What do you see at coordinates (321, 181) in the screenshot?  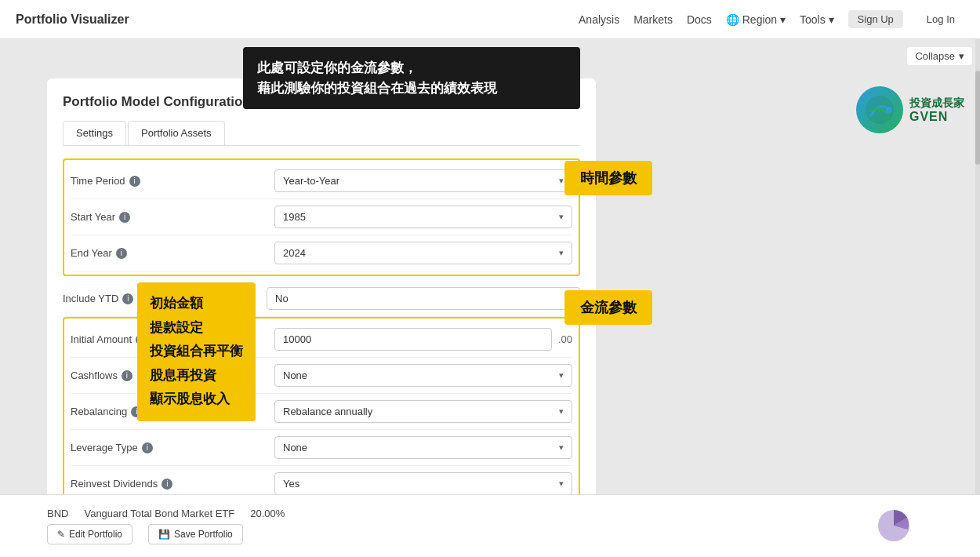 I see `time-period-row: Time Period i Year-to-Year ▾` at bounding box center [321, 181].